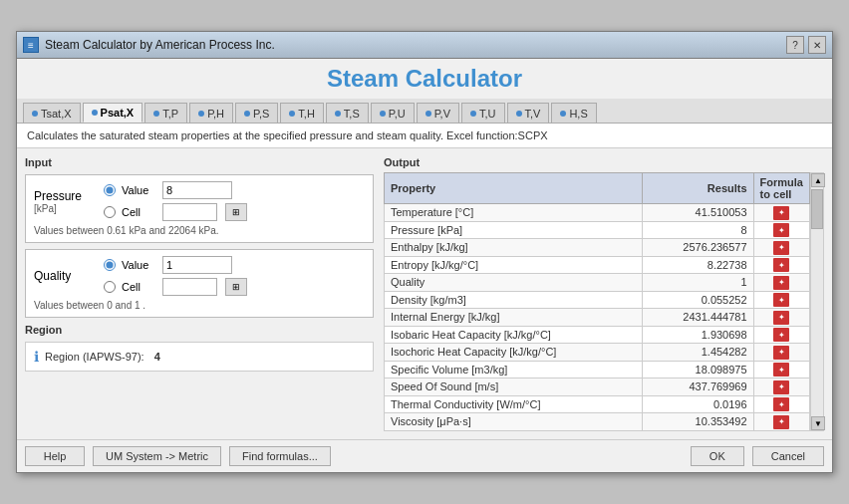  I want to click on table-row: Density [kg/m3]0.055252✦, so click(598, 300).